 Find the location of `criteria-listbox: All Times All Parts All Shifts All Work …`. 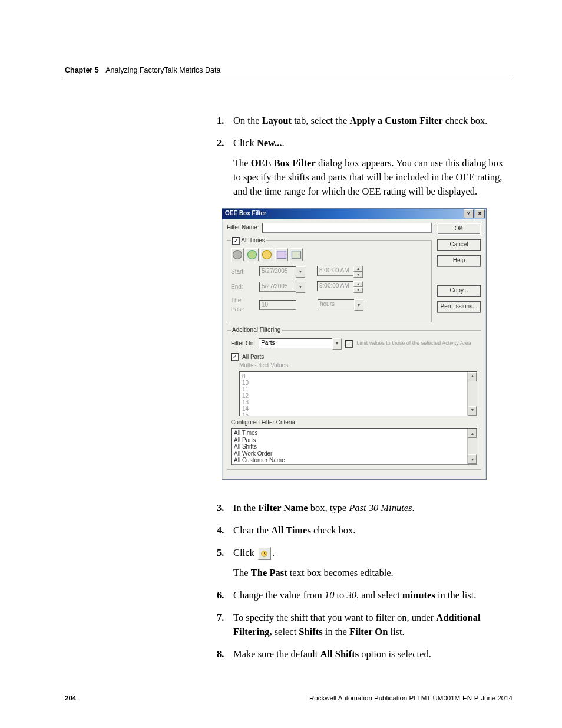

criteria-listbox: All Times All Parts All Shifts All Work … is located at coordinates (354, 446).